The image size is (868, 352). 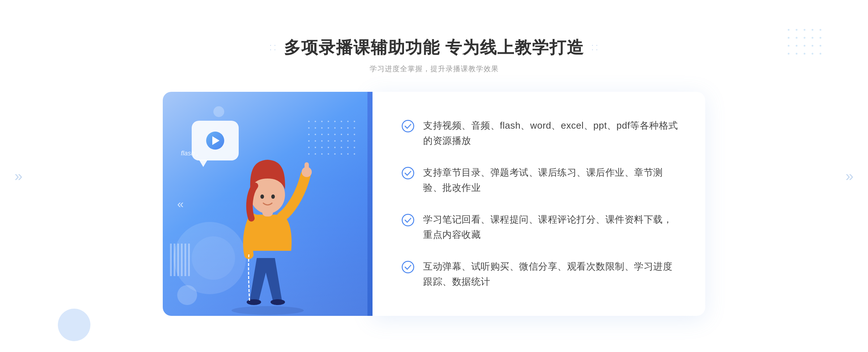 I want to click on dots-right-icon2: ⁚, so click(x=597, y=48).